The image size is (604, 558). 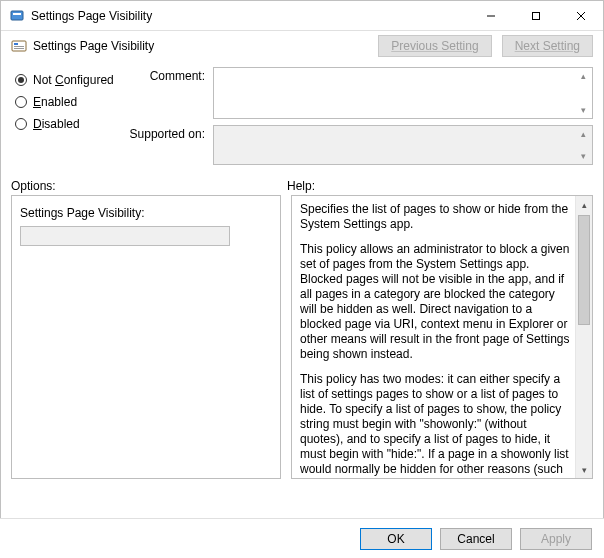 I want to click on radio-enabled: Enabled, so click(x=70, y=102).